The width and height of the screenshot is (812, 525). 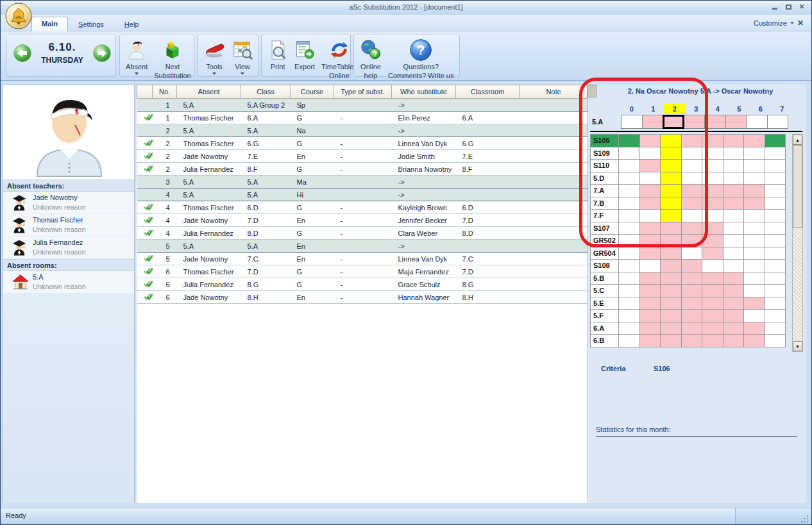 What do you see at coordinates (798, 140) in the screenshot?
I see `scroll-up-icon: ▲` at bounding box center [798, 140].